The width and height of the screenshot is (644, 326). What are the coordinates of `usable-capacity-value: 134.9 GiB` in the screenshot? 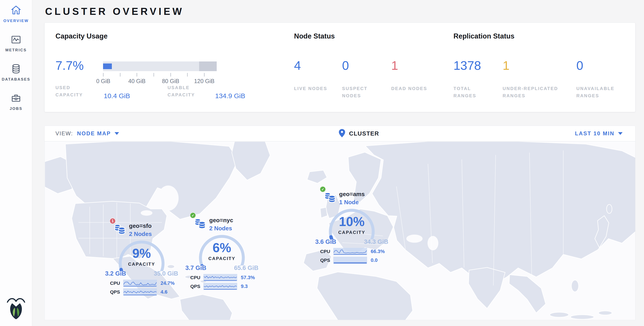 It's located at (230, 96).